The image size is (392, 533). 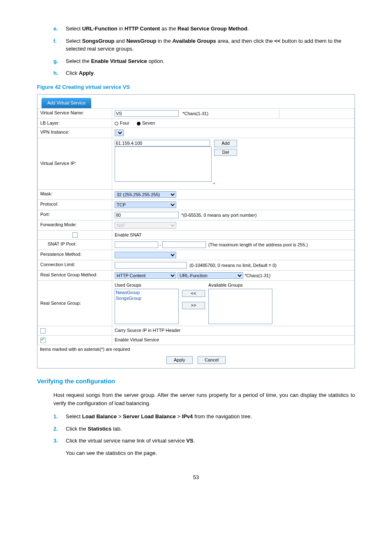 What do you see at coordinates (75, 276) in the screenshot?
I see `label-rsgm: Real Service Group Method:` at bounding box center [75, 276].